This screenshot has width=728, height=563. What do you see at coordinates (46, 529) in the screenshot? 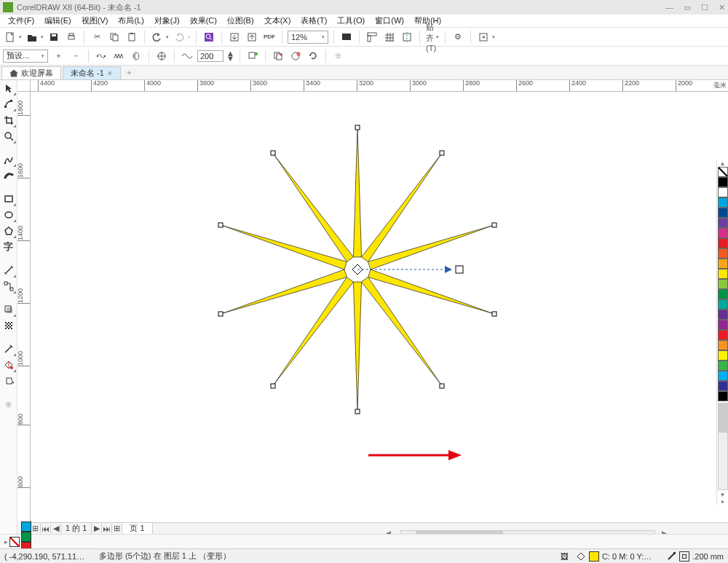
I see `first-page-button: ⏮` at bounding box center [46, 529].